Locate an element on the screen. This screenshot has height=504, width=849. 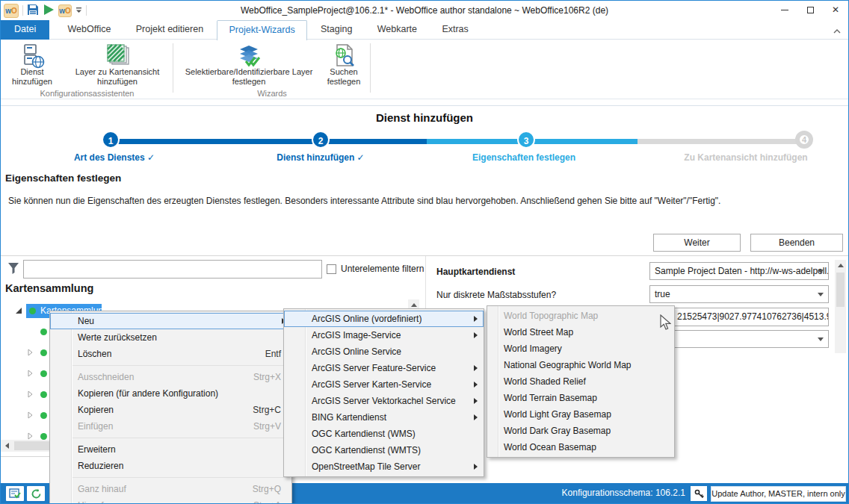
menu-item-ogc-kartendienst-wms: OGC Kartendienst (WMS) is located at coordinates (384, 434).